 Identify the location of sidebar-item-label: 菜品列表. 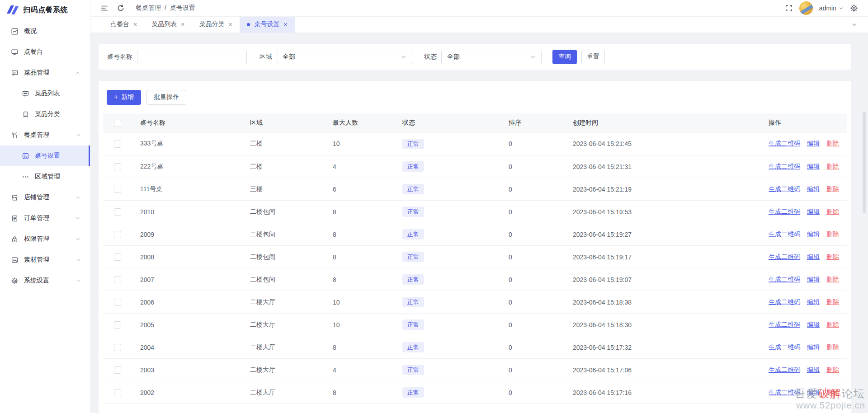
(47, 94).